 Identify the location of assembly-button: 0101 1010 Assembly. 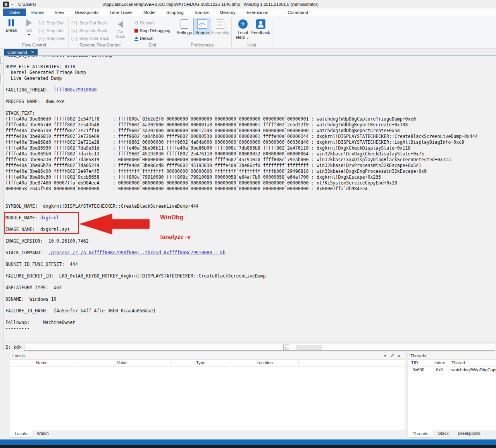
(220, 26).